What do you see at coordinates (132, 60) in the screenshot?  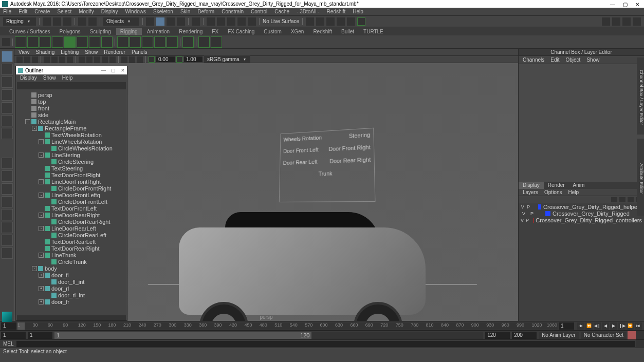 I see `vp-xray-icon` at bounding box center [132, 60].